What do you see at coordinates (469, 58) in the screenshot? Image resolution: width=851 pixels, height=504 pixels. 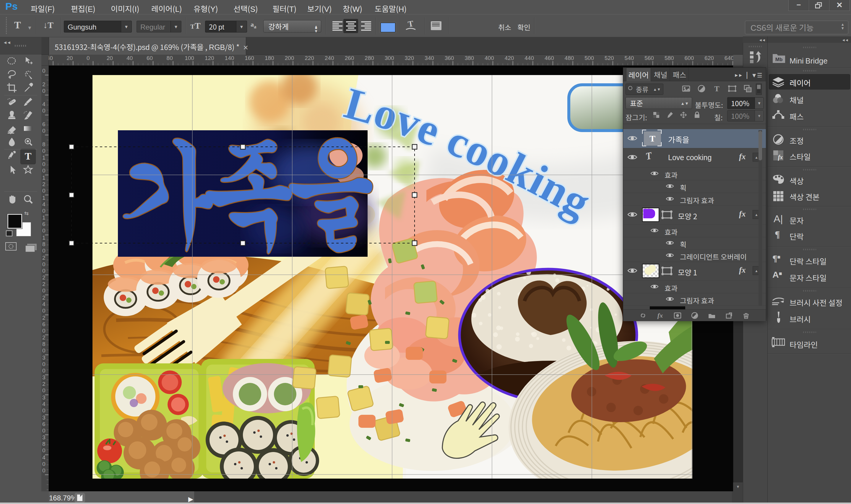 I see `svg-text: 380` at bounding box center [469, 58].